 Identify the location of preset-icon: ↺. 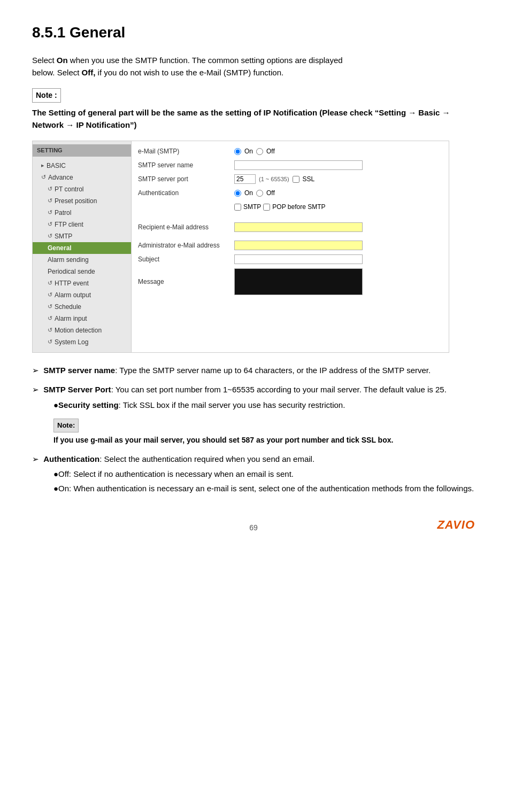
(50, 201).